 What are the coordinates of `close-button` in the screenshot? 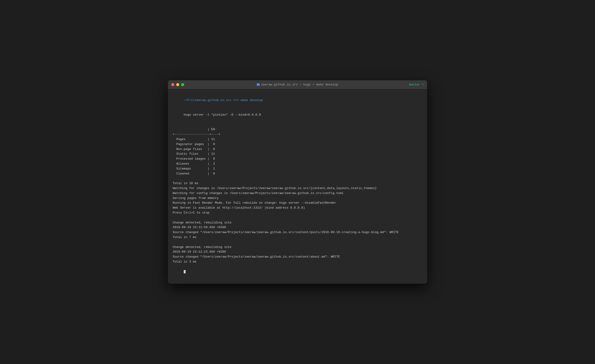 It's located at (173, 84).